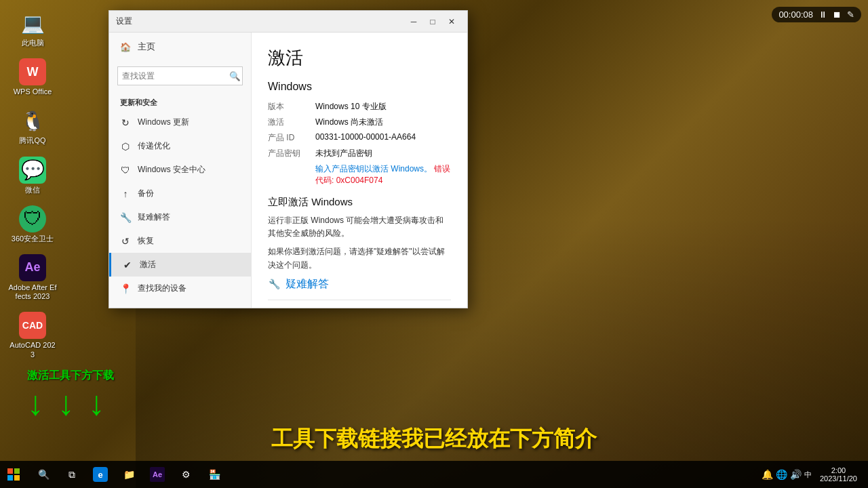 Image resolution: width=868 pixels, height=488 pixels. What do you see at coordinates (359, 175) in the screenshot?
I see `info-row-error: 输入产品密钥以激活 Windows。 错误代码: 0xC004F074` at bounding box center [359, 175].